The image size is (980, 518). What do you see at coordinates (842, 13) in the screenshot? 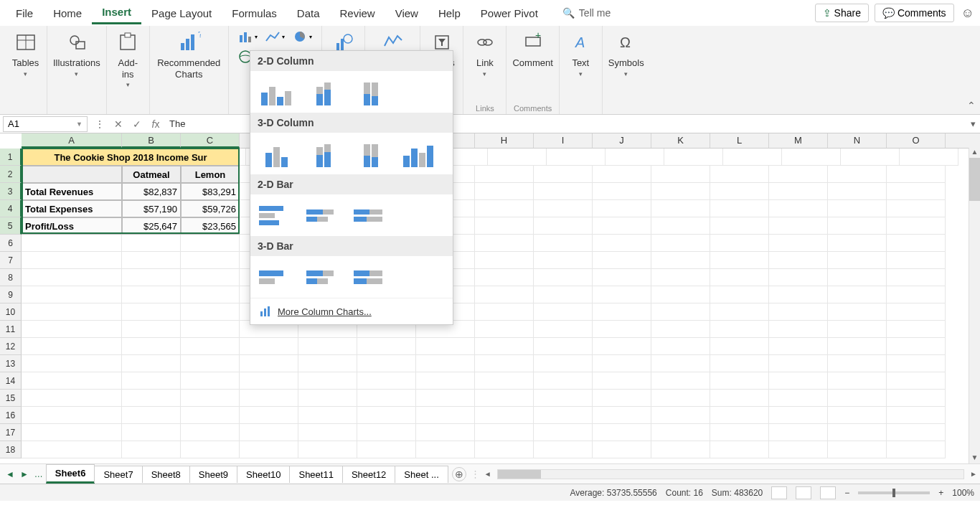
I see `share-button: ⇪ Share` at bounding box center [842, 13].